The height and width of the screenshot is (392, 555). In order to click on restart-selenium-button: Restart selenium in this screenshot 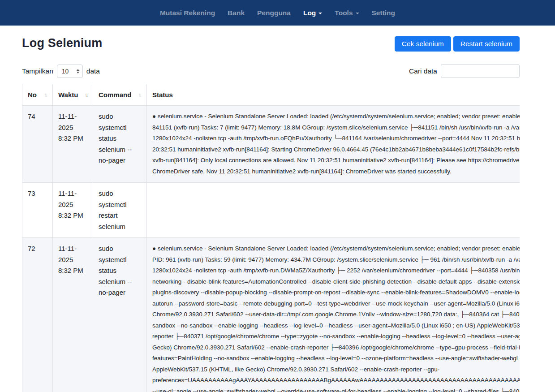, I will do `click(486, 44)`.